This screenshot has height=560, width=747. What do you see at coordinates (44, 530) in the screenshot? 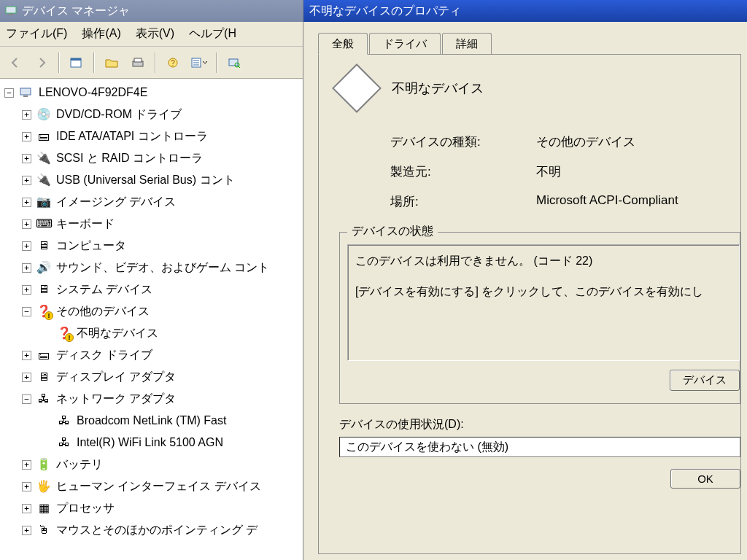
I see `device-category-icon: 🖱` at bounding box center [44, 530].